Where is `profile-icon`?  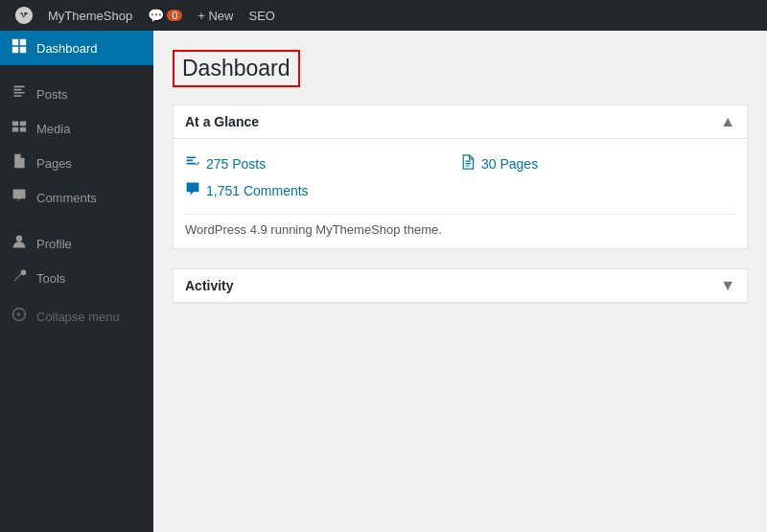
profile-icon is located at coordinates (19, 243).